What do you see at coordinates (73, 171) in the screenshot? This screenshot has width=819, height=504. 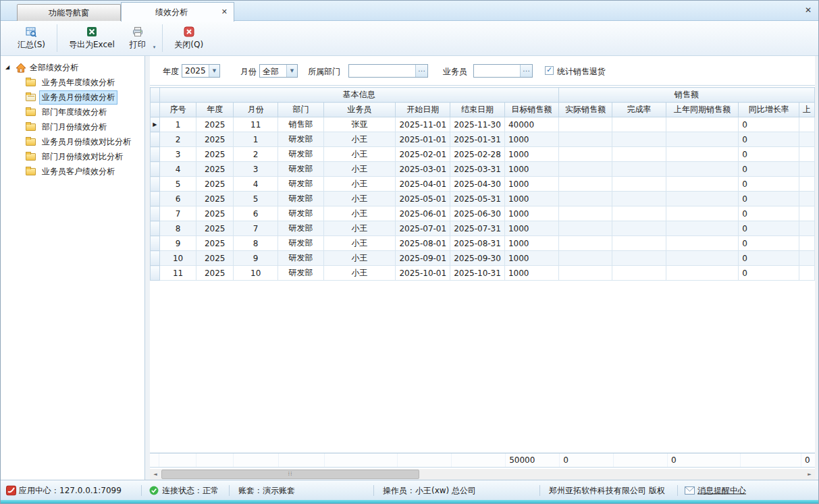 I see `tree-item-7: 业务员客户绩效分析` at bounding box center [73, 171].